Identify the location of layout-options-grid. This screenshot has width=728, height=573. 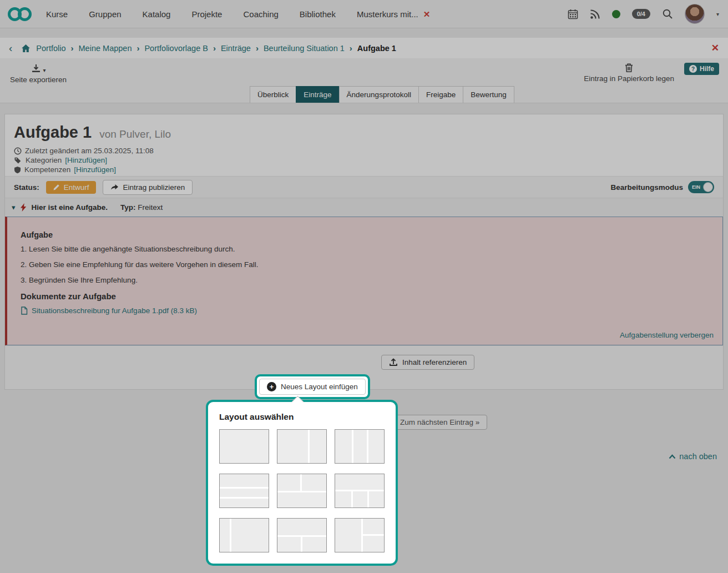
(302, 491).